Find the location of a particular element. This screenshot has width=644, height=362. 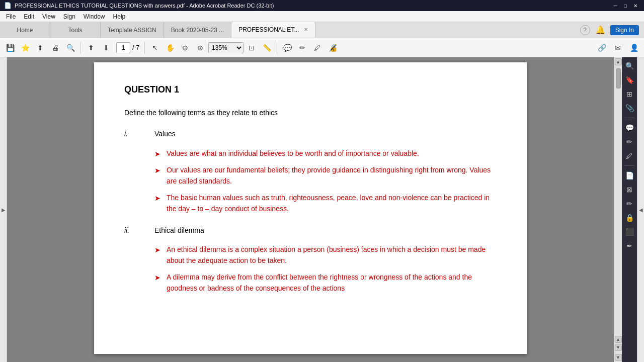

rs-redact-icon: ⬛ is located at coordinates (629, 232).